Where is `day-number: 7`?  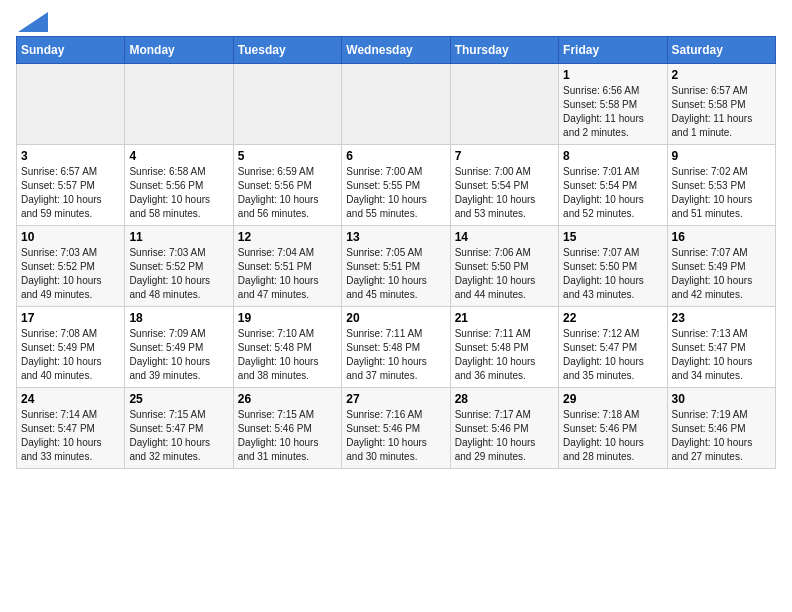 day-number: 7 is located at coordinates (504, 156).